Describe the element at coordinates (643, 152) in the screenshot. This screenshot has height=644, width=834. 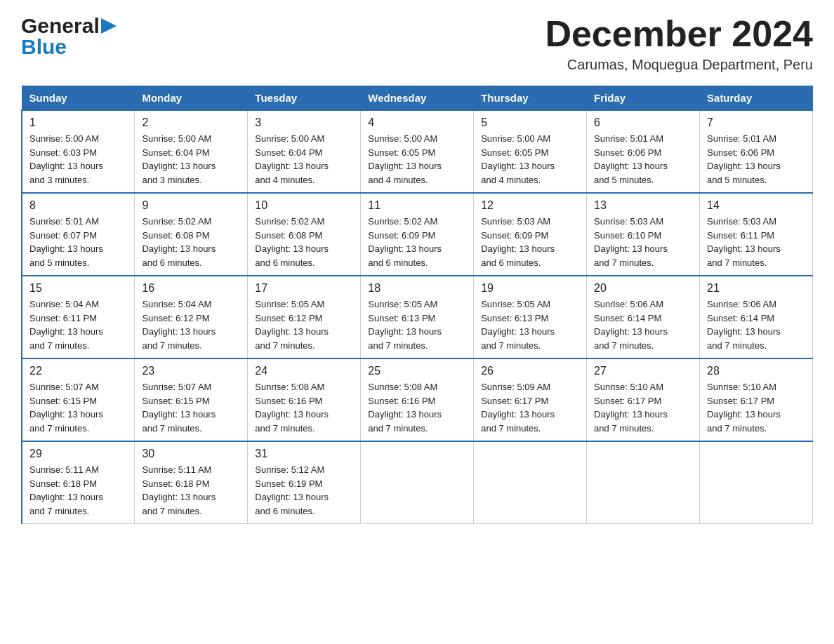
I see `calendar-cell: 6Sunrise: 5:01 AMSunset: 6:06 PMDaylight…` at that location.